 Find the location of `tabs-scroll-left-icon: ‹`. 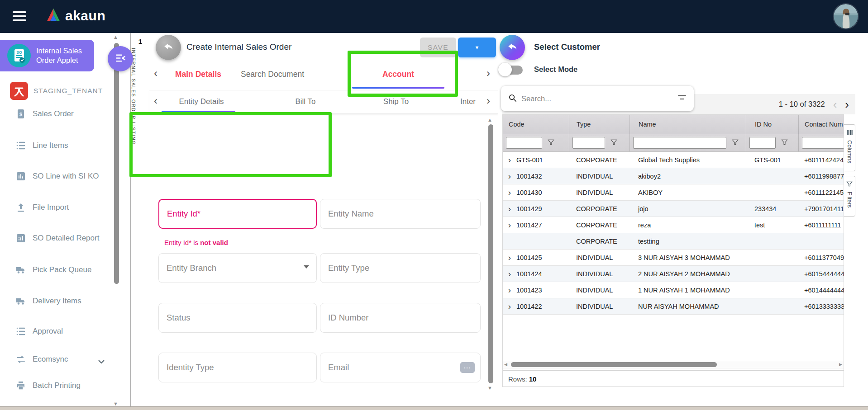

tabs-scroll-left-icon: ‹ is located at coordinates (156, 73).